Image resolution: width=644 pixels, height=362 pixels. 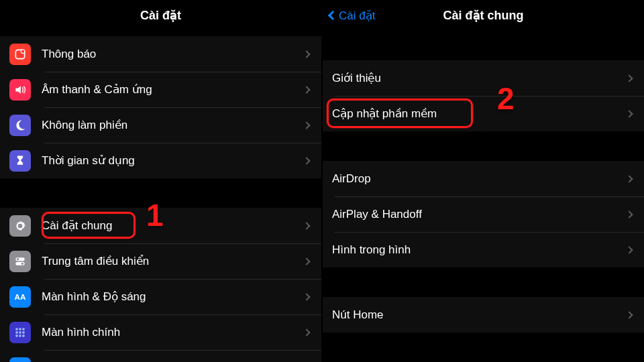 I want to click on access-icon, so click(x=20, y=360).